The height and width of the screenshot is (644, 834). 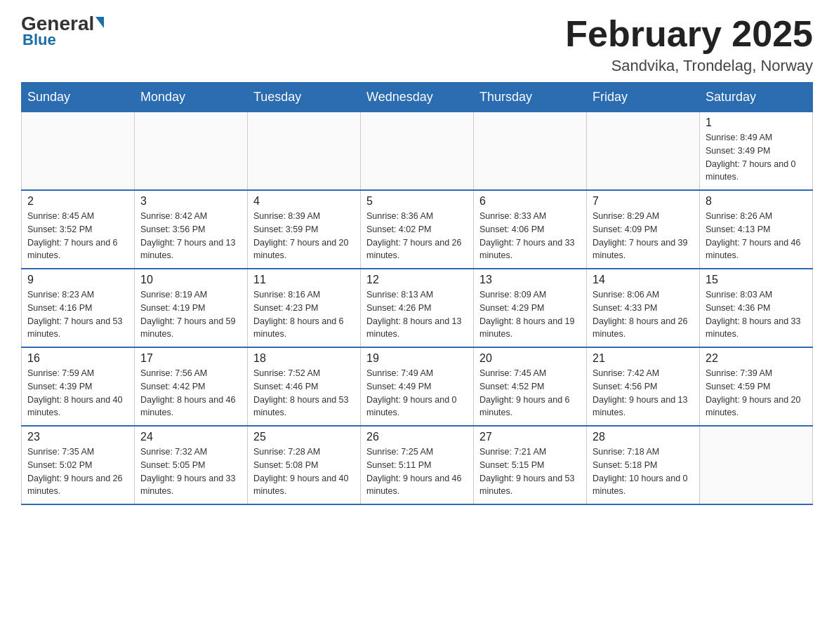 I want to click on day-info: Sunrise: 7:59 AMSunset: 4:39 PMDaylight:…, so click(x=78, y=393).